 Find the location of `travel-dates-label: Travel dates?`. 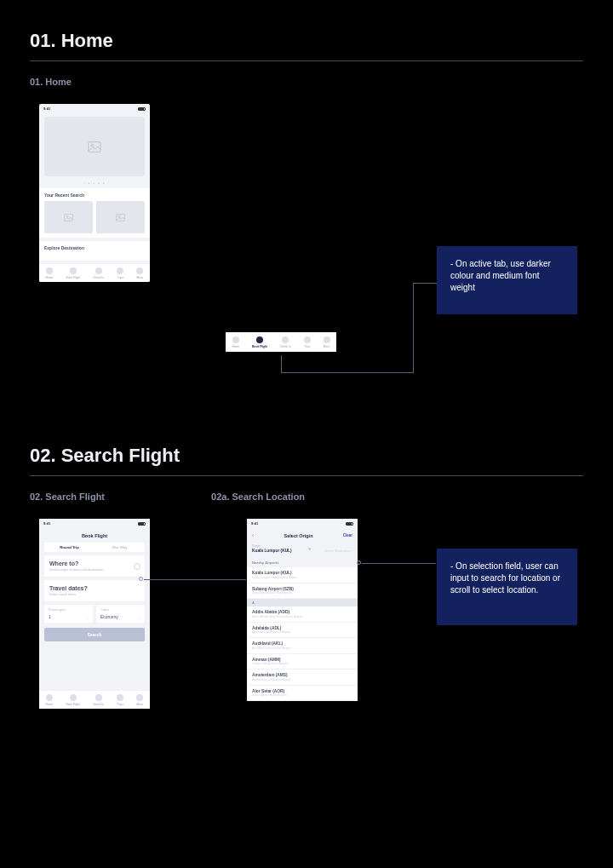

travel-dates-label: Travel dates? is located at coordinates (95, 588).